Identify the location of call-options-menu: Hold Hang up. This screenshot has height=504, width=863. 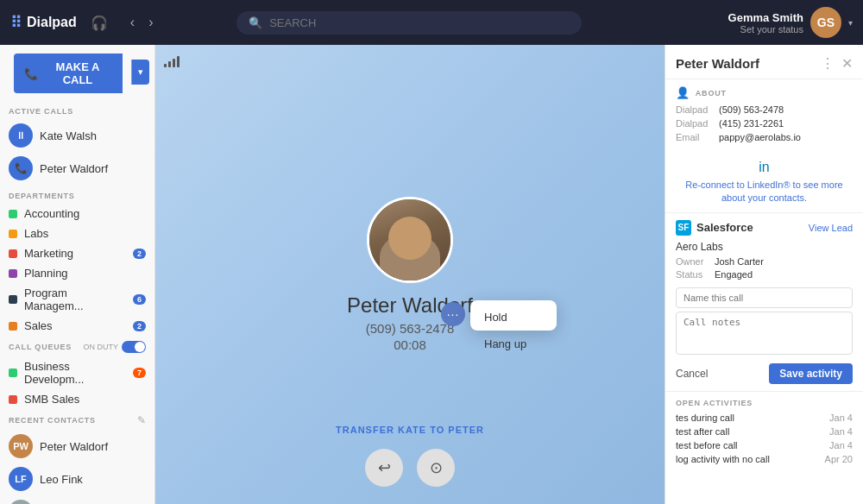
(513, 316).